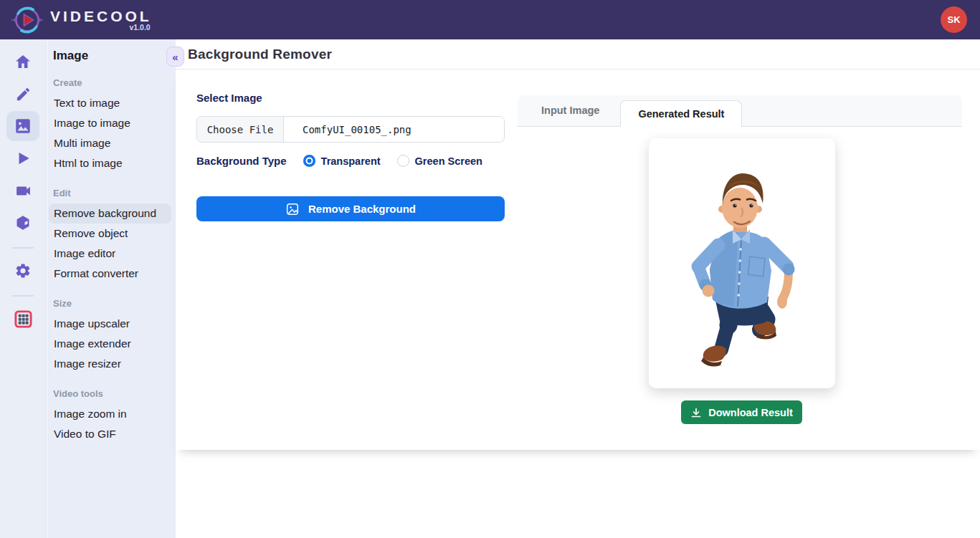 The image size is (980, 538). Describe the element at coordinates (110, 414) in the screenshot. I see `sidebar-item-image-zoom-in: Image zoom in` at that location.